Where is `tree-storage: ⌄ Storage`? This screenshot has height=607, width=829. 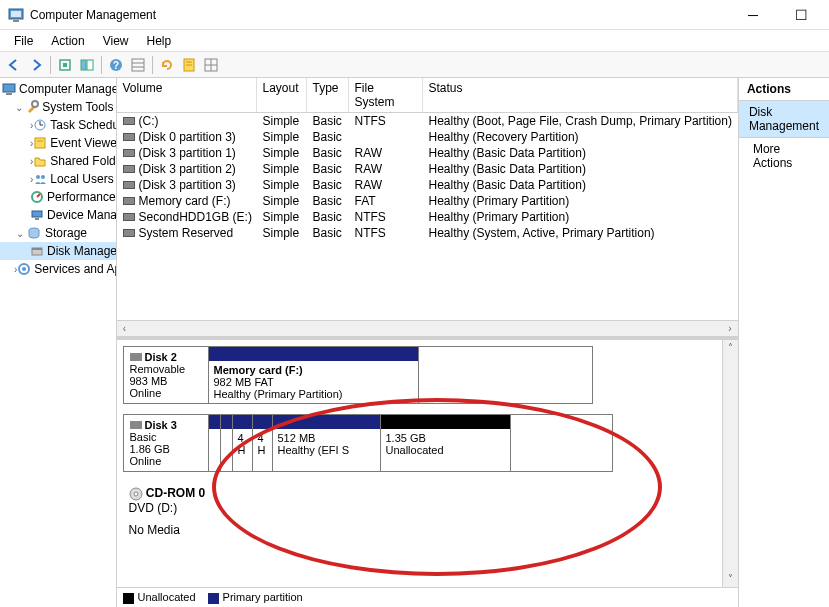 tree-storage: ⌄ Storage is located at coordinates (58, 233).